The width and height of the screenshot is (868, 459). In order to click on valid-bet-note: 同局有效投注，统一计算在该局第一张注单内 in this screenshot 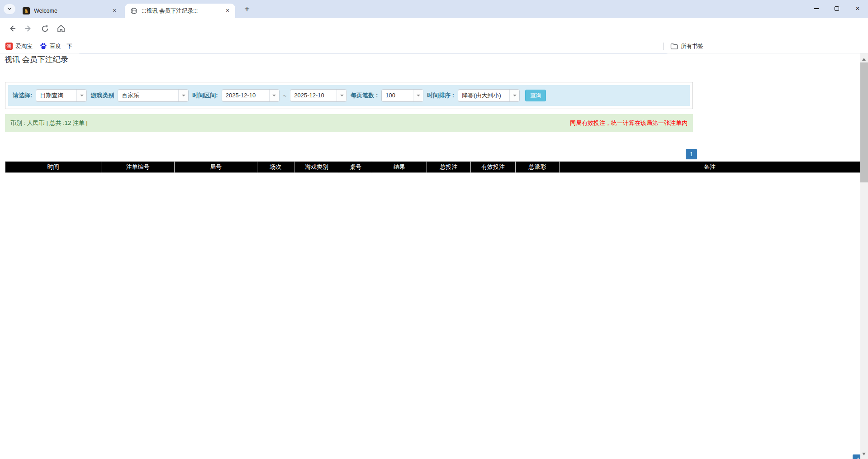, I will do `click(629, 123)`.